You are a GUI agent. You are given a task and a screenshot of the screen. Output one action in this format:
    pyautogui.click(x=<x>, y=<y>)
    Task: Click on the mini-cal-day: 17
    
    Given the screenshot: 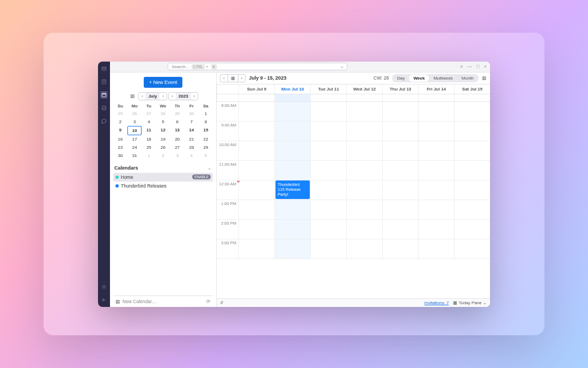 What is the action you would take?
    pyautogui.click(x=134, y=140)
    